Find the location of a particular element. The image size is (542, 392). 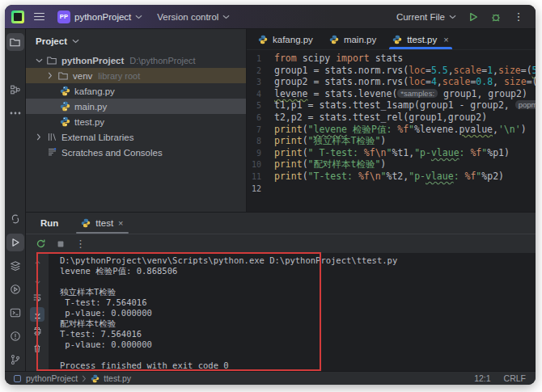

tree-item-label: kafang.py is located at coordinates (95, 91).